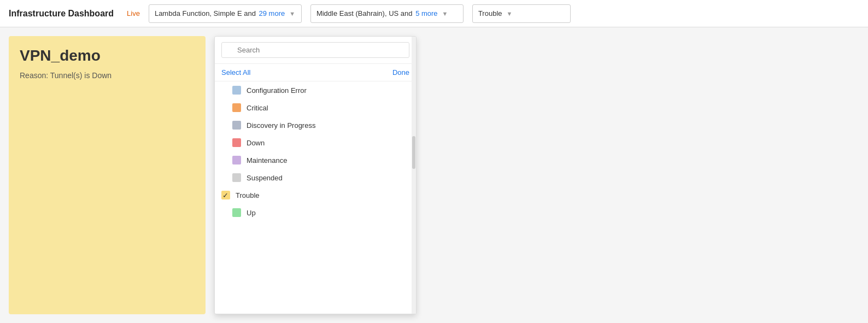  What do you see at coordinates (315, 213) in the screenshot?
I see `status-item-up: Up` at bounding box center [315, 213].